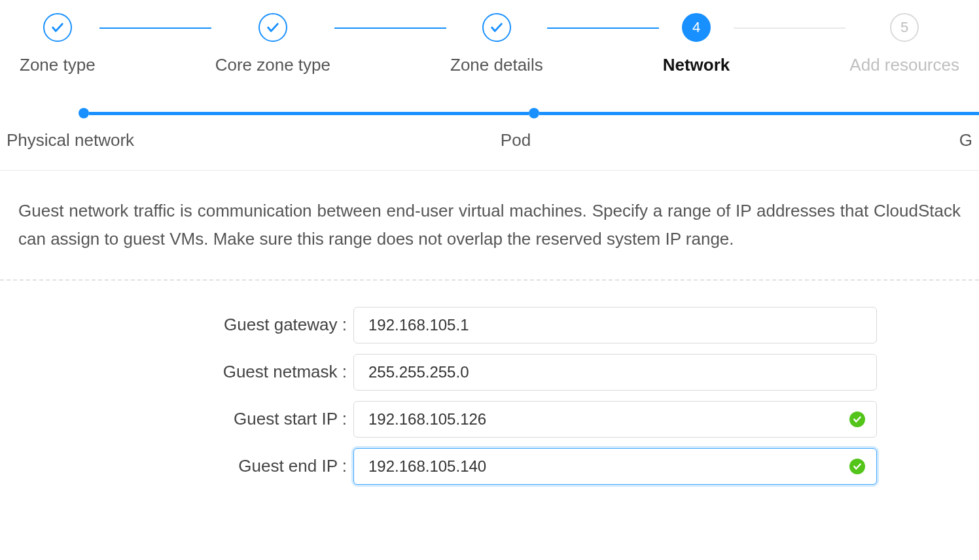  Describe the element at coordinates (615, 325) in the screenshot. I see `control-guest-gateway` at that location.